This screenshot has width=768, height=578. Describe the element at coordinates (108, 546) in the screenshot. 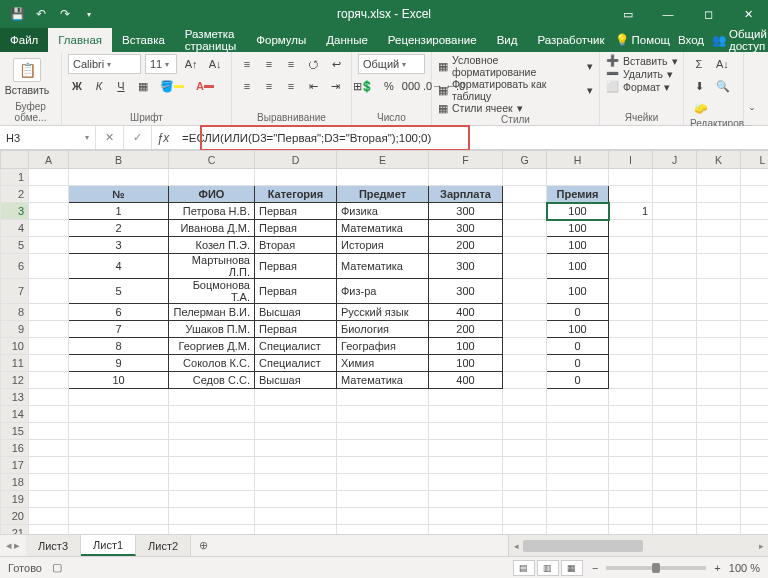

I see `sheet-tab-Лист1: Лист1` at that location.